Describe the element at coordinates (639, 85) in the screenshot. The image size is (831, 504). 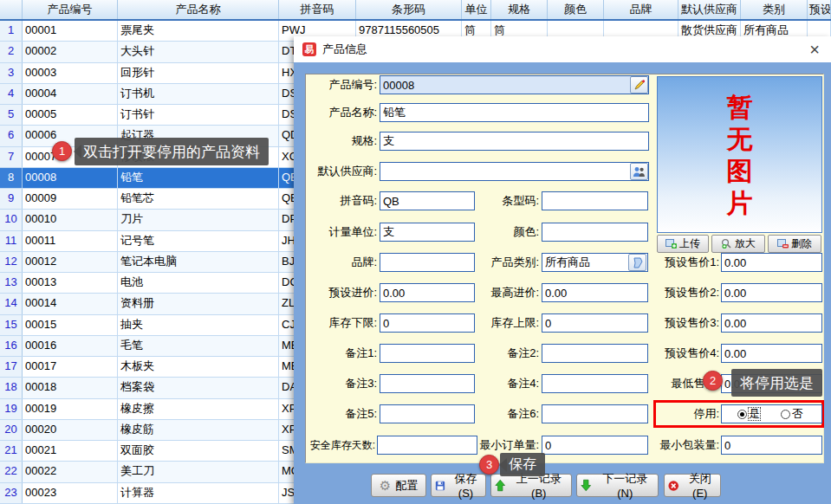
I see `edit-code-button` at that location.